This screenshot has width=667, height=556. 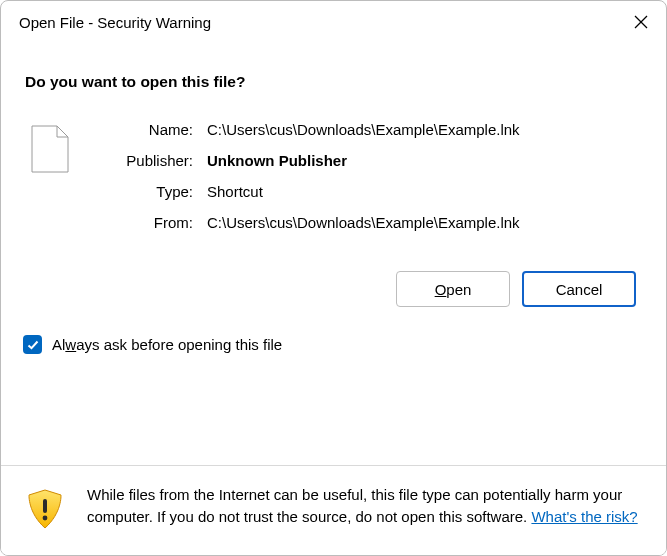 What do you see at coordinates (70, 344) in the screenshot?
I see `always-ask-accel: w` at bounding box center [70, 344].